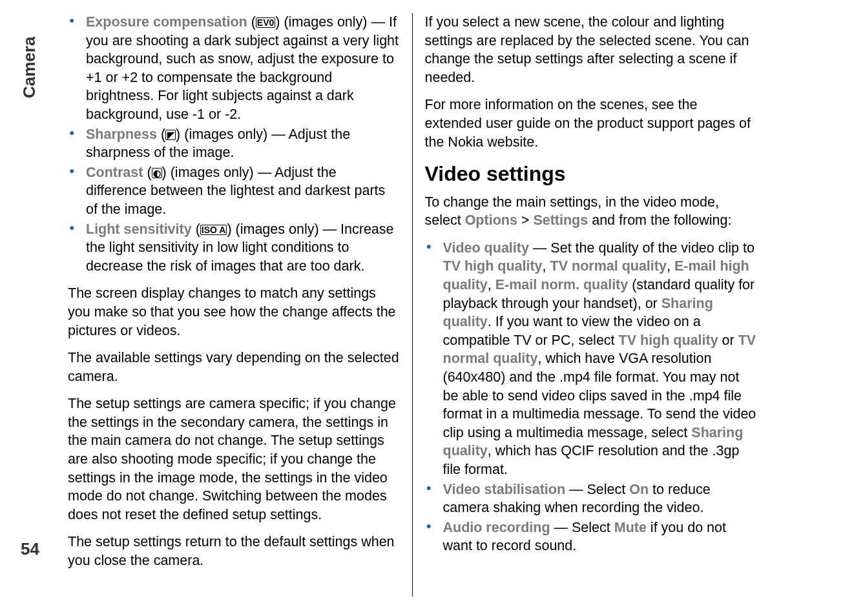  Describe the element at coordinates (234, 312) in the screenshot. I see `info-paragraph: The screen display changes to match any …` at that location.